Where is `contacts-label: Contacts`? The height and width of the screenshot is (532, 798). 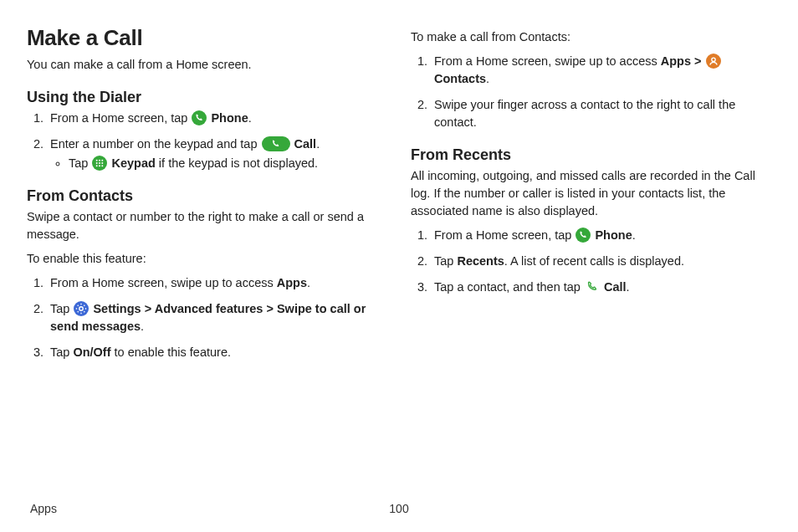
contacts-label: Contacts is located at coordinates (460, 79).